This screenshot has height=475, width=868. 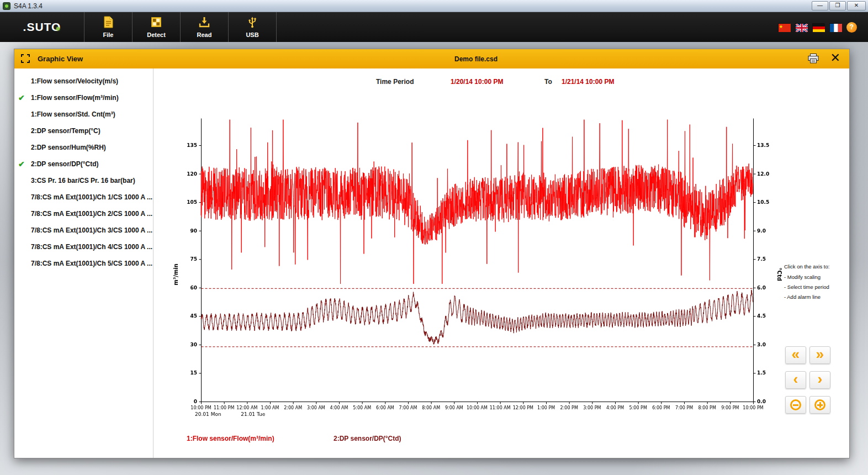 What do you see at coordinates (84, 98) in the screenshot?
I see `channel-item: ✔1:Flow sensor/Flow(m³/min)` at bounding box center [84, 98].